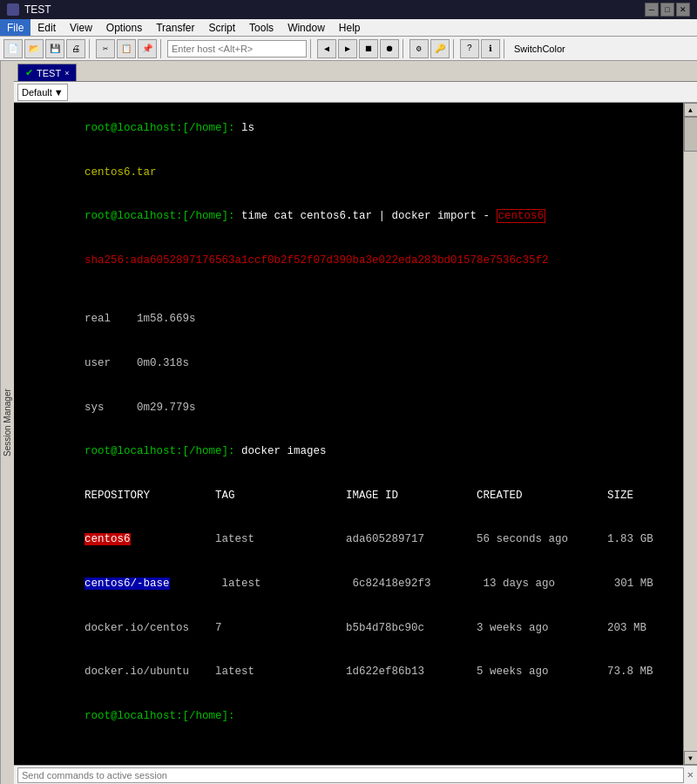  What do you see at coordinates (348, 49) in the screenshot?
I see `toolbar-btn2: ▶` at bounding box center [348, 49].